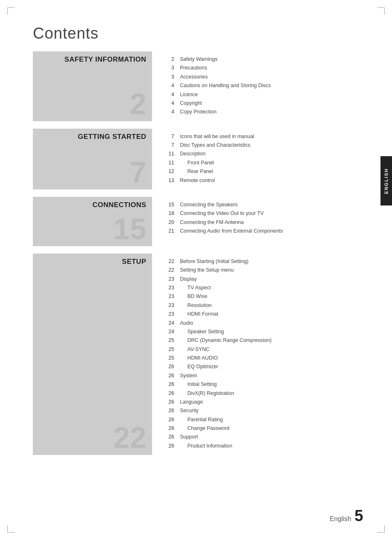  Describe the element at coordinates (386, 181) in the screenshot. I see `sidebar-label: ENGLISH` at that location.